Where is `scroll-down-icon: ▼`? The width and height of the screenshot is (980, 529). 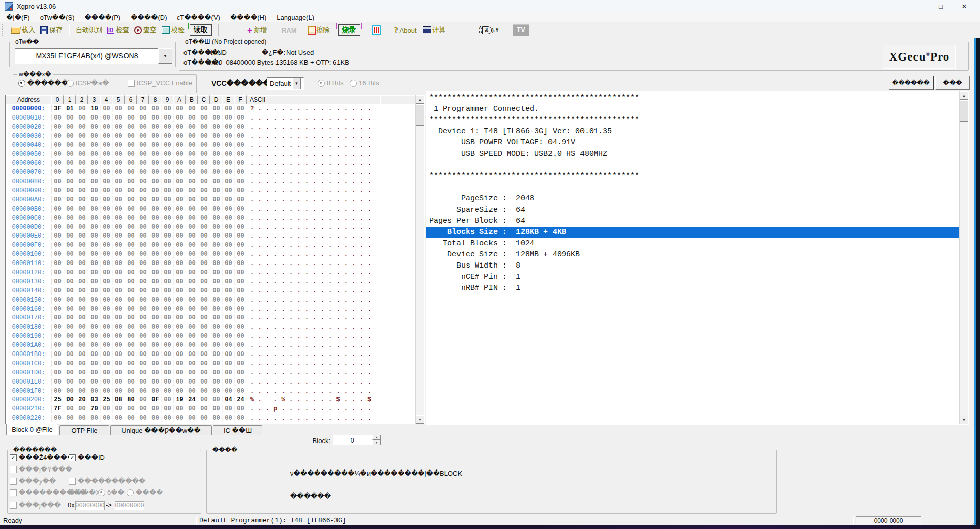
scroll-down-icon: ▼ is located at coordinates (964, 420).